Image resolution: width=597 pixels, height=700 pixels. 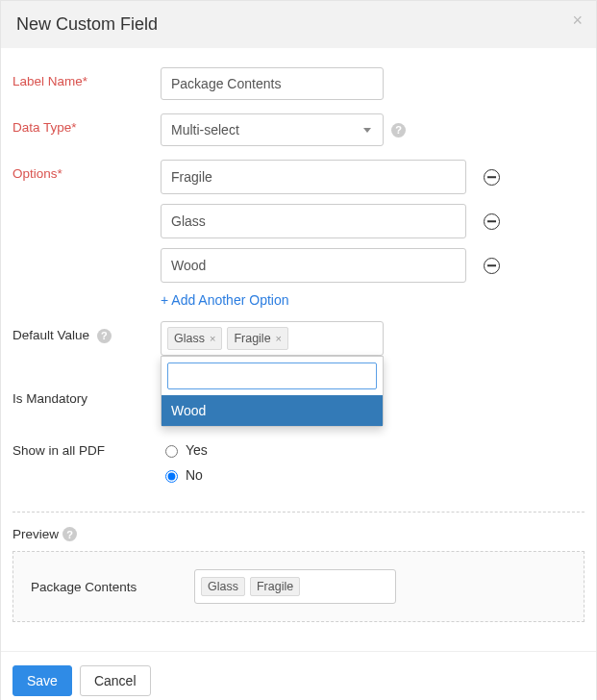 What do you see at coordinates (194, 338) in the screenshot?
I see `tag: Glass ×` at bounding box center [194, 338].